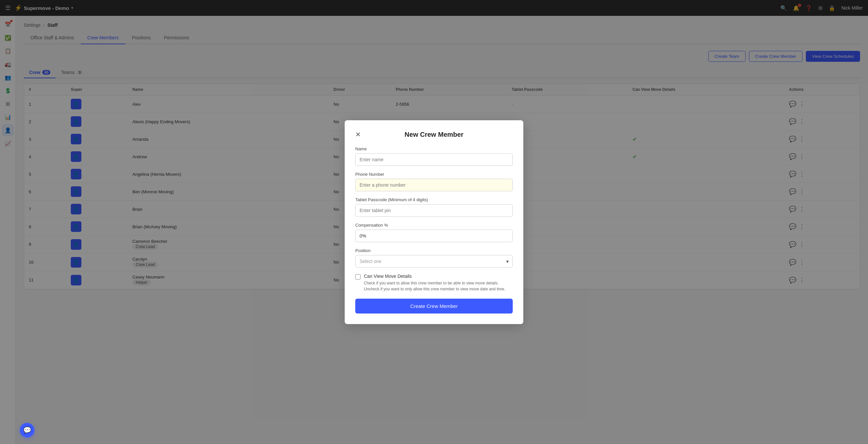 The image size is (868, 444). I want to click on can-view-label-block: Can View Move Details Check if you want …, so click(438, 283).